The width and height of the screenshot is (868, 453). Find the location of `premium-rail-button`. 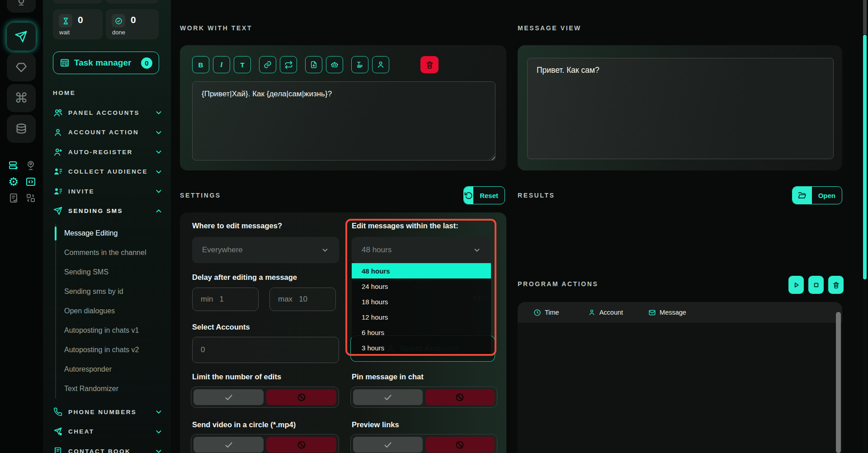

premium-rail-button is located at coordinates (21, 67).